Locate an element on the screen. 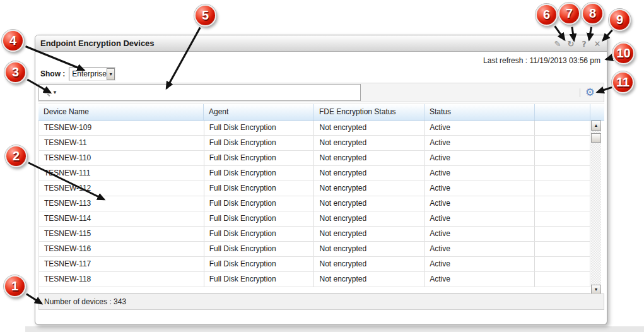 The width and height of the screenshot is (644, 332). search-options-caret-icon: ▼ is located at coordinates (55, 92).